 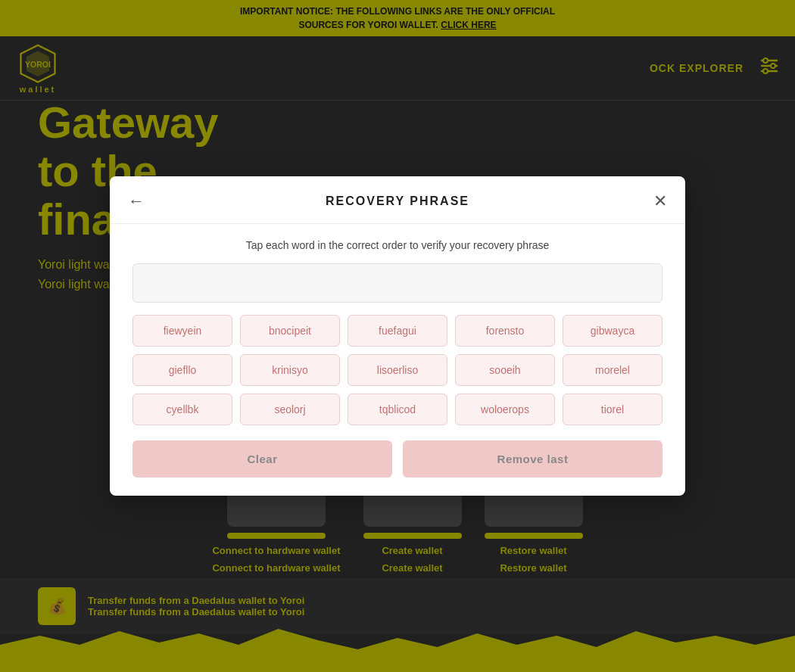 What do you see at coordinates (182, 331) in the screenshot?
I see `word-button-0: fiewyein` at bounding box center [182, 331].